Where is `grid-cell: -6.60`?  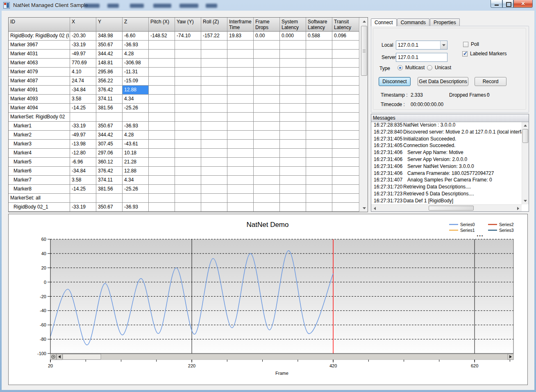 grid-cell: -6.60 is located at coordinates (136, 36).